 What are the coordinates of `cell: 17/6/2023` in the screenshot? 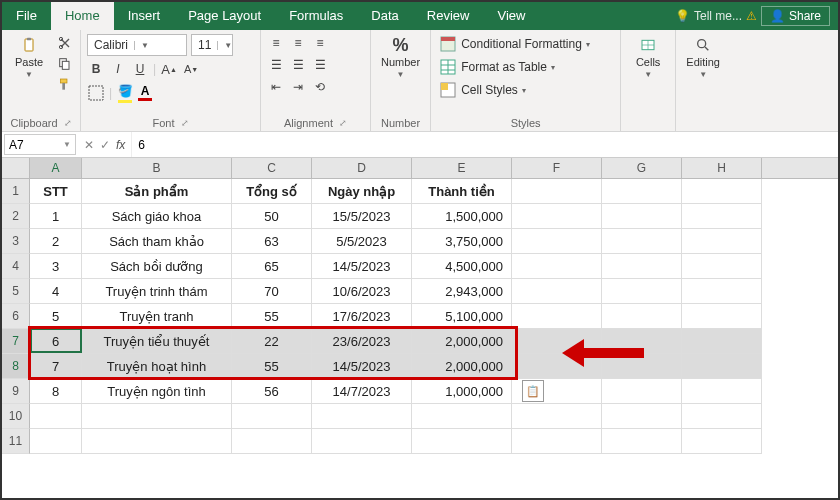 It's located at (362, 316).